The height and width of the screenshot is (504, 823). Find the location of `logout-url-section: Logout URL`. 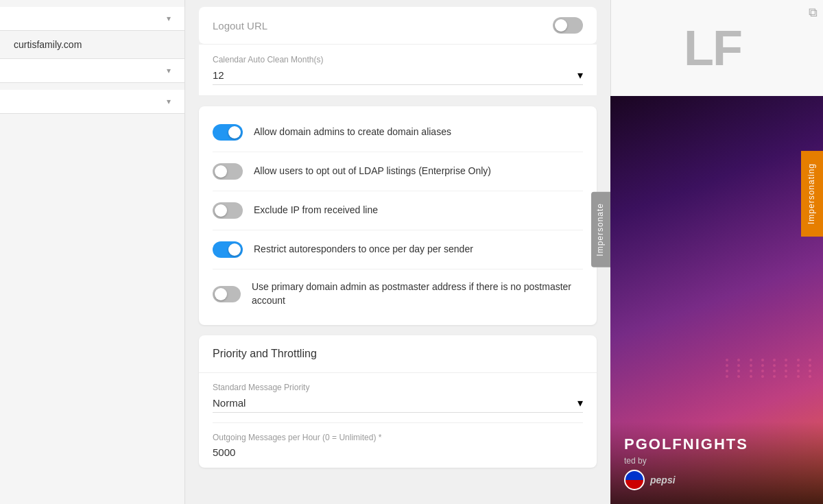

logout-url-section: Logout URL is located at coordinates (398, 26).